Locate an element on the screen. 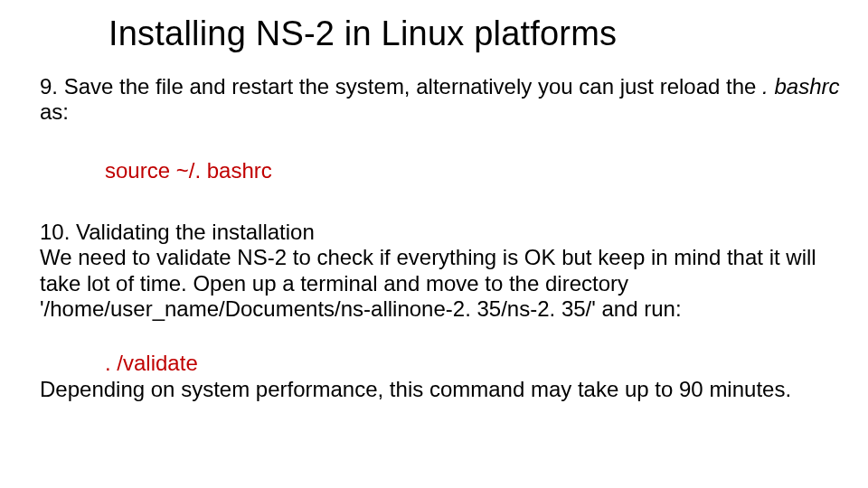 This screenshot has width=868, height=488. step-9-text: 9. Save the file and restart the system,… is located at coordinates (440, 99).